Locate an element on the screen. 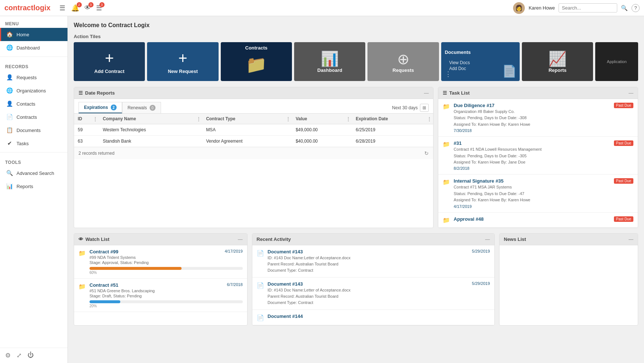 The image size is (644, 363). sidebar-item-advanced-search: 🔍 Advanced Search is located at coordinates (34, 173).